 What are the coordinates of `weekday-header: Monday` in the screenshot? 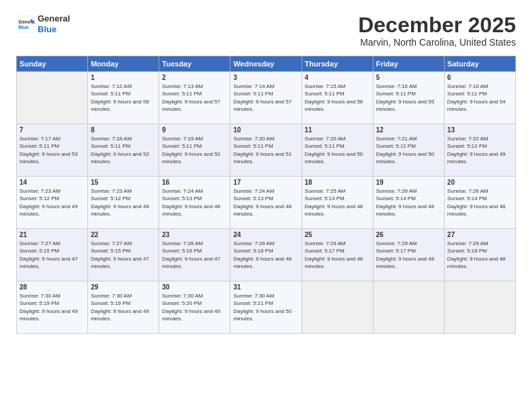 It's located at (124, 64).